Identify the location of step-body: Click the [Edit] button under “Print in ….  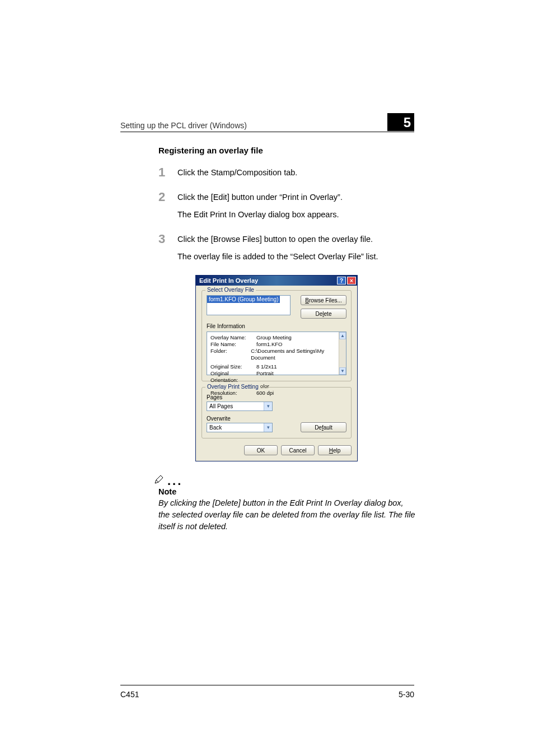
(260, 208).